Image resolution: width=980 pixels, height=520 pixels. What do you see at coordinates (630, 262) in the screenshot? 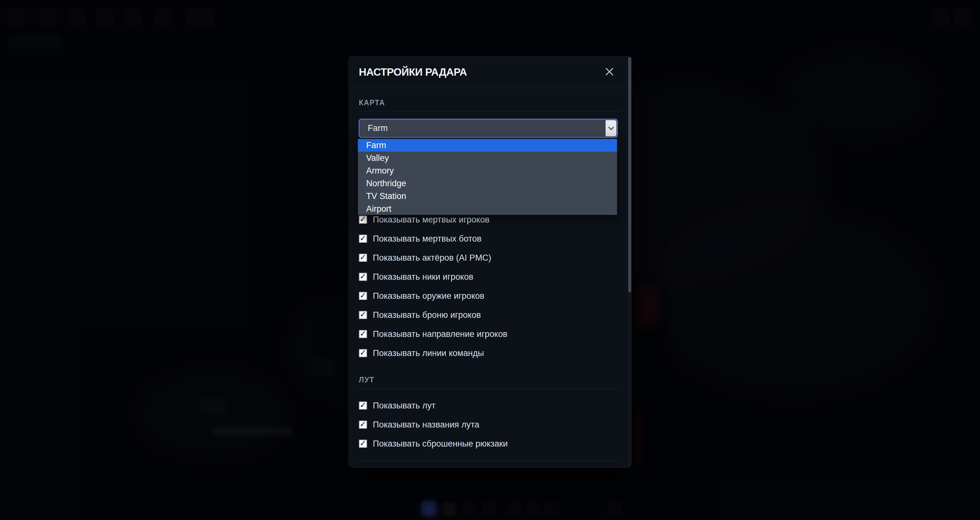
I see `modal-scrollbar` at bounding box center [630, 262].